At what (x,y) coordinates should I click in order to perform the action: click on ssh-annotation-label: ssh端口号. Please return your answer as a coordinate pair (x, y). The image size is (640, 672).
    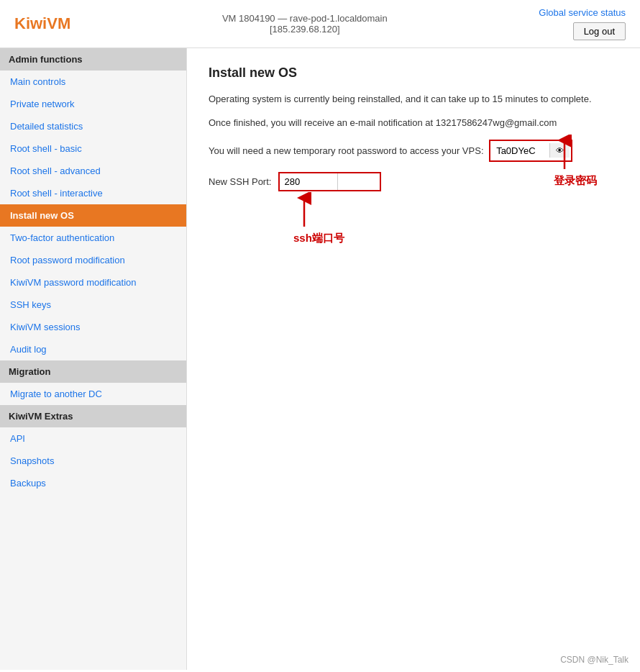
    Looking at the image, I should click on (319, 239).